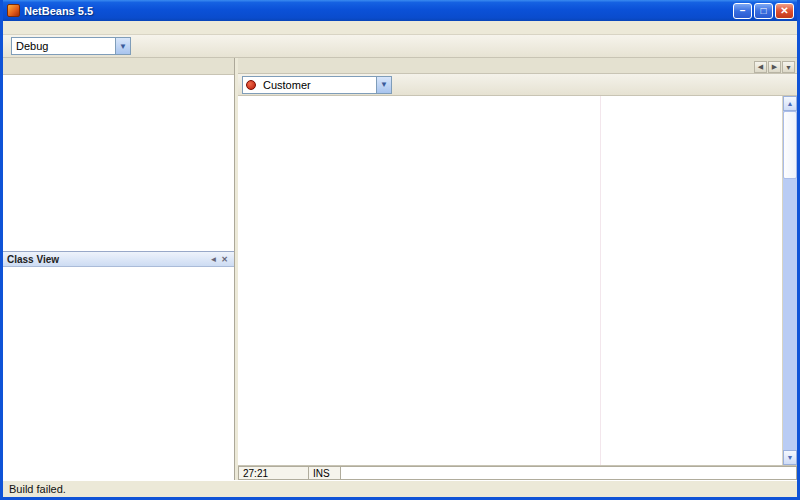 The width and height of the screenshot is (800, 500). Describe the element at coordinates (568, 473) in the screenshot. I see `status-message-cell` at that location.